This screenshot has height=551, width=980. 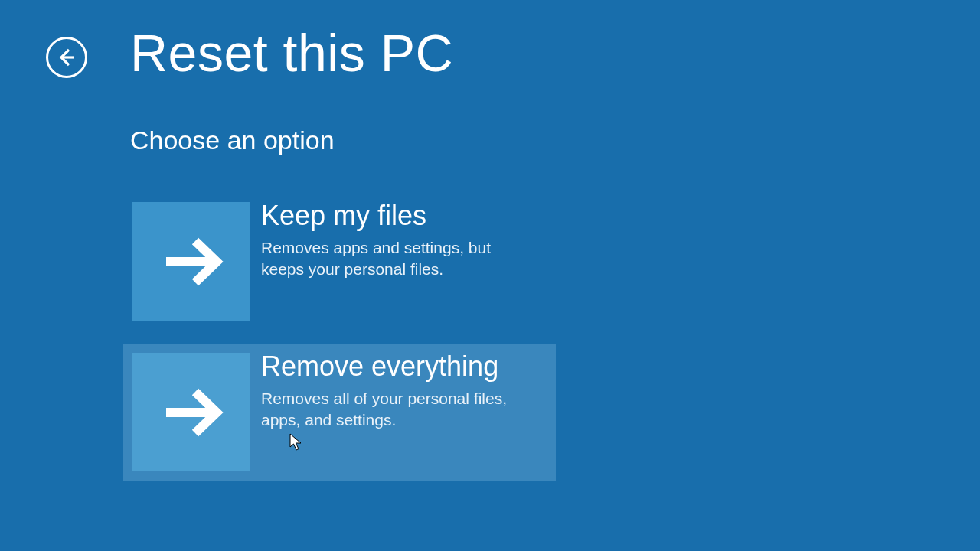 What do you see at coordinates (67, 57) in the screenshot?
I see `back-arrow-icon` at bounding box center [67, 57].